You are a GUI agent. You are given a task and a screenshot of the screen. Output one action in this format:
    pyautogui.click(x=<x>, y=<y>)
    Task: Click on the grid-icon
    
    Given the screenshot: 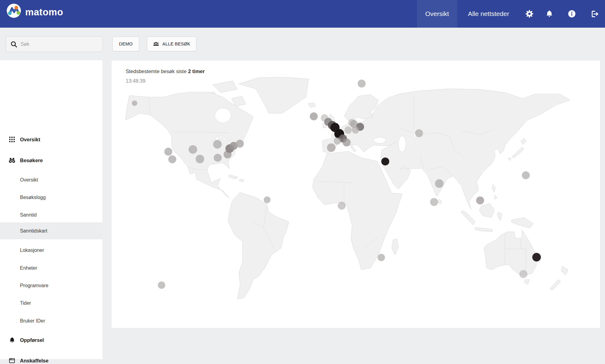 What is the action you would take?
    pyautogui.click(x=12, y=139)
    